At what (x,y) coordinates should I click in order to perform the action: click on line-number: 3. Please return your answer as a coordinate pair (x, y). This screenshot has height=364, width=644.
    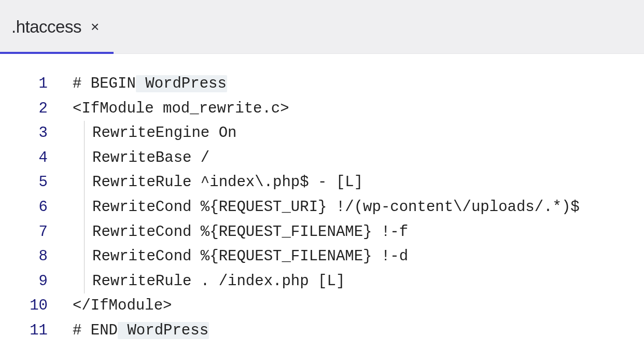
    Looking at the image, I should click on (24, 133).